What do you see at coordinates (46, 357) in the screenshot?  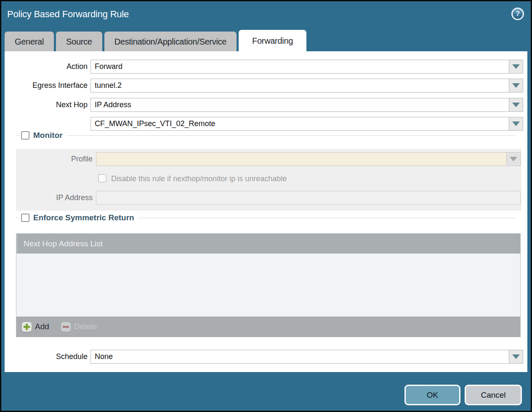 I see `schedule-label: Schedule` at bounding box center [46, 357].